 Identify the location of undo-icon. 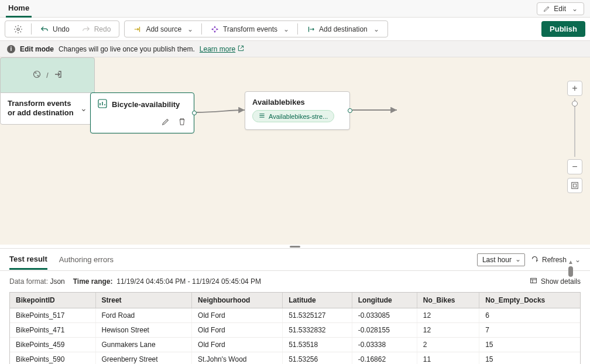
(44, 29).